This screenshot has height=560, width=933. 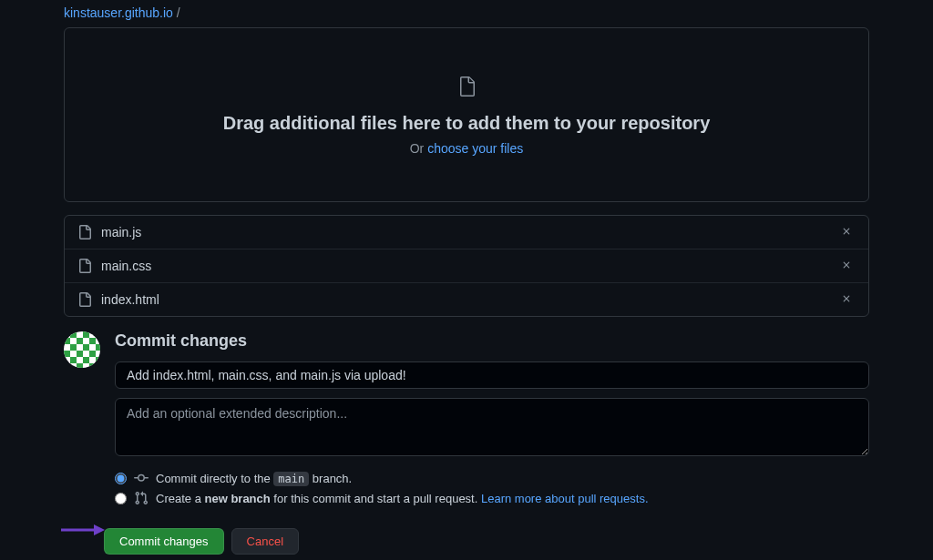 I want to click on commit-heading: Commit changes, so click(x=492, y=341).